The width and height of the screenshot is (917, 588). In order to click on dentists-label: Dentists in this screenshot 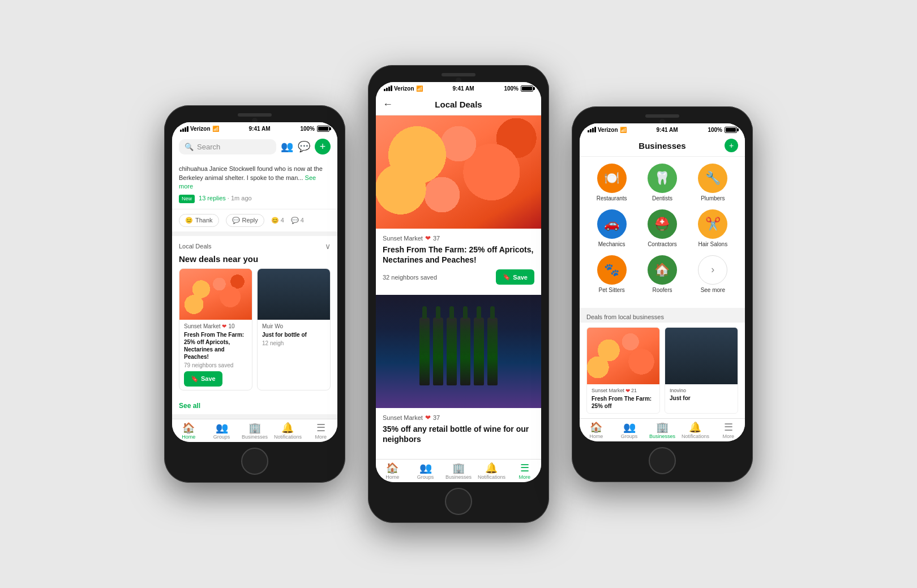, I will do `click(662, 198)`.